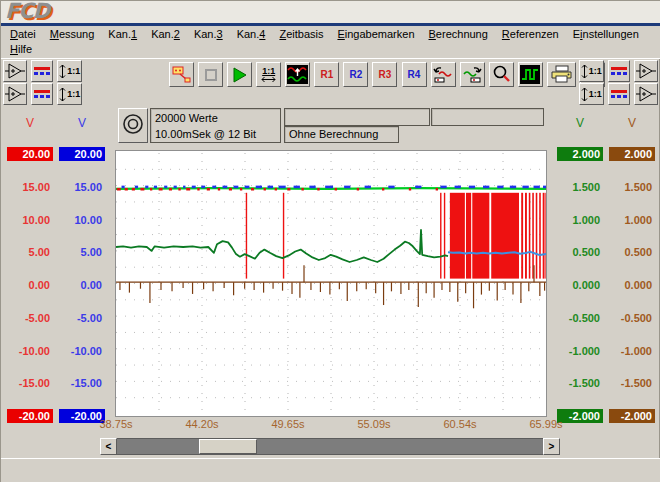  What do you see at coordinates (15, 94) in the screenshot?
I see `amplifier-ch2-button` at bounding box center [15, 94].